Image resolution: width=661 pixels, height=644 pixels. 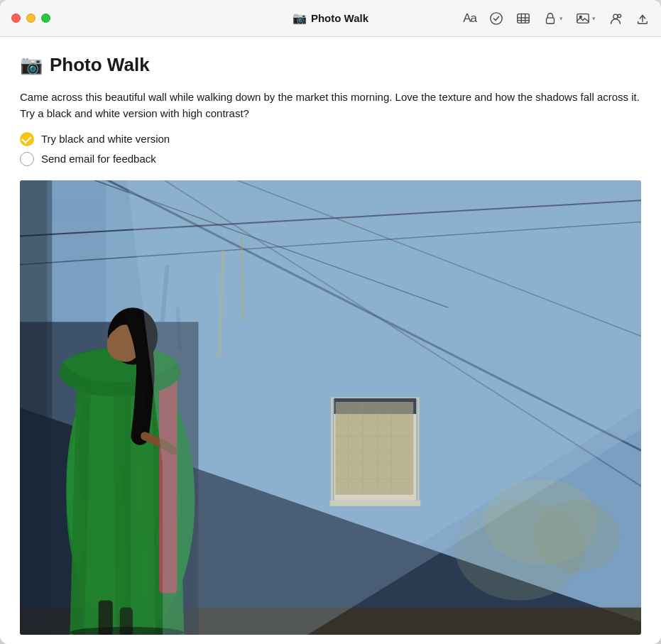 What do you see at coordinates (553, 18) in the screenshot?
I see `lock-button: ▾` at bounding box center [553, 18].